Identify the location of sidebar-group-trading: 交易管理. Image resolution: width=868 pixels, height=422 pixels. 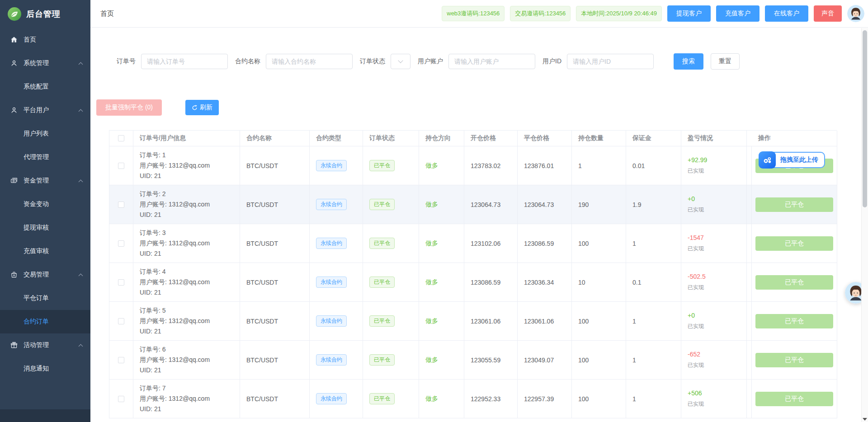
(45, 275).